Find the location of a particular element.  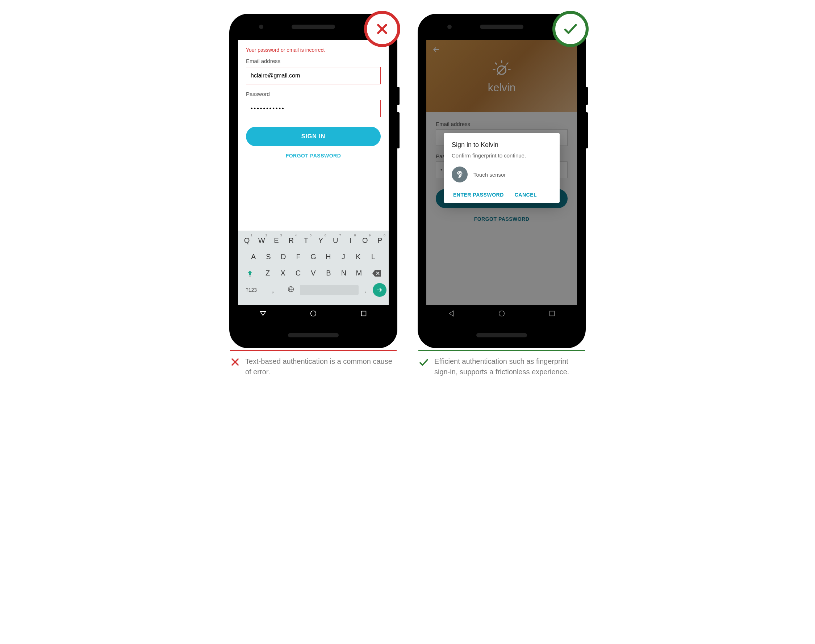

key-g: G is located at coordinates (313, 257).